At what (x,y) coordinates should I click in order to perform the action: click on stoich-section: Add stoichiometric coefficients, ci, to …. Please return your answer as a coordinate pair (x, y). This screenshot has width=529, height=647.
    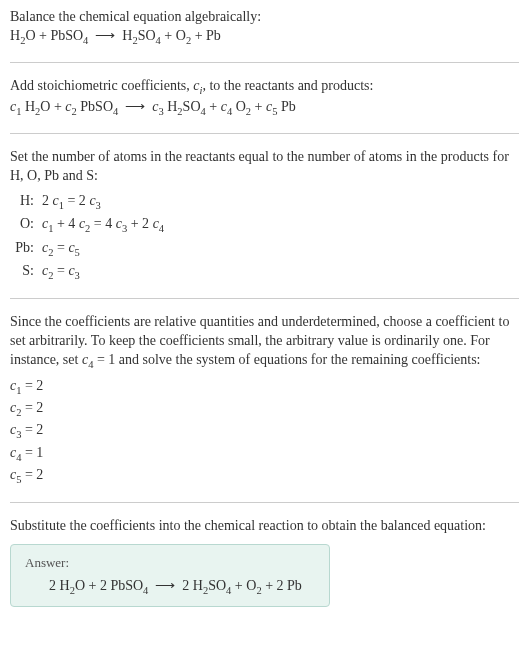
    Looking at the image, I should click on (264, 98).